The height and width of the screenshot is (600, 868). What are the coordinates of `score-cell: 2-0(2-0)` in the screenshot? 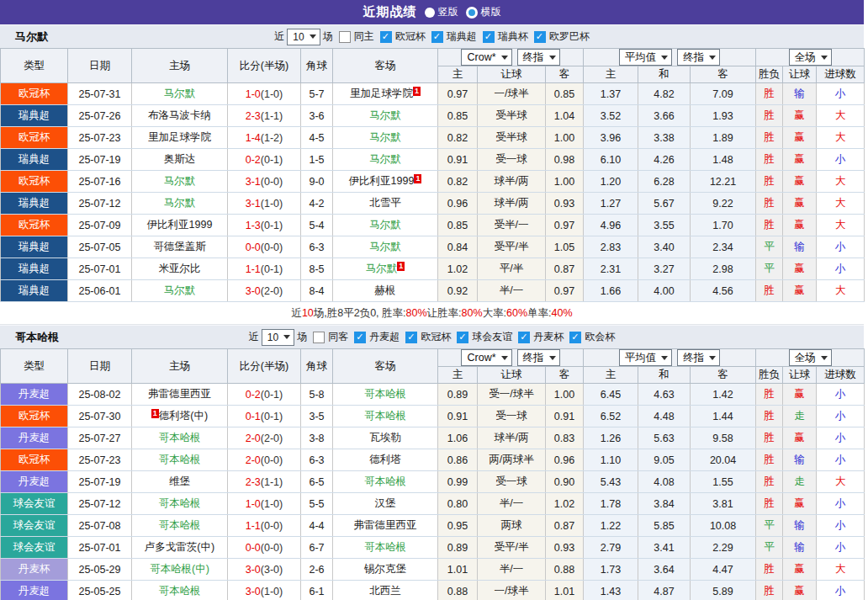 It's located at (264, 438).